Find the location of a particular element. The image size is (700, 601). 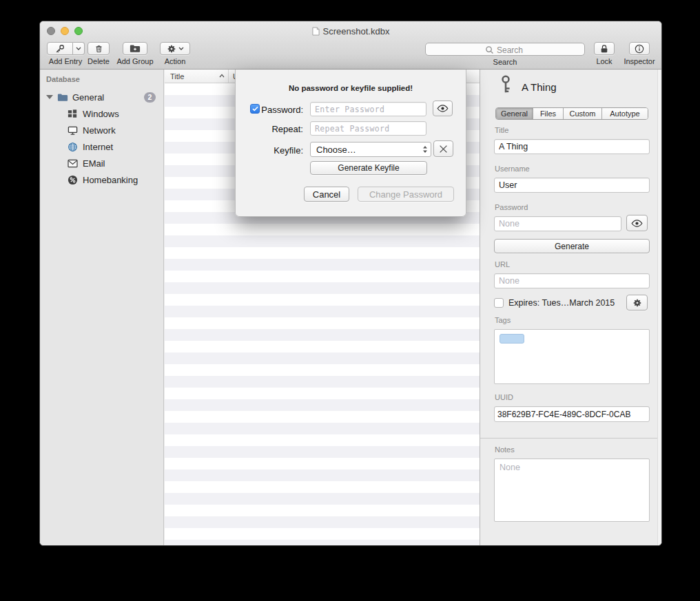

sidebar-item-windows: Windows is located at coordinates (102, 114).